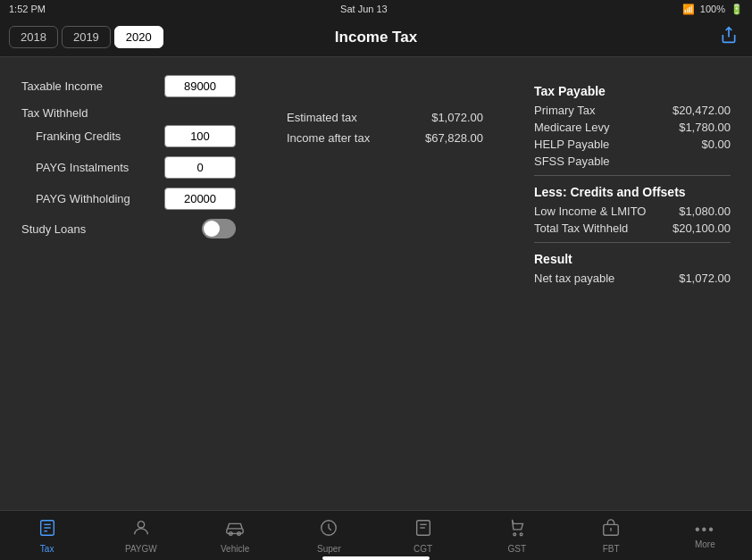  I want to click on payg-instalments-input, so click(200, 168).